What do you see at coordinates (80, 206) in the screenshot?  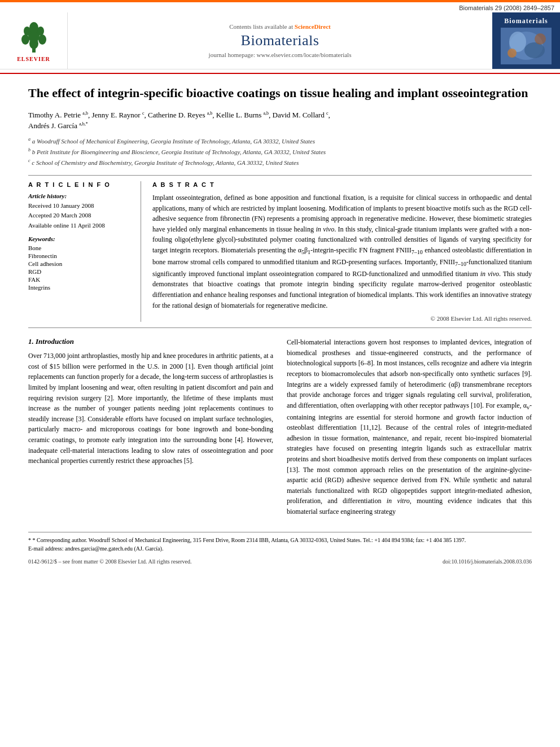 I see `received-date: Received 10 January 2008` at bounding box center [80, 206].